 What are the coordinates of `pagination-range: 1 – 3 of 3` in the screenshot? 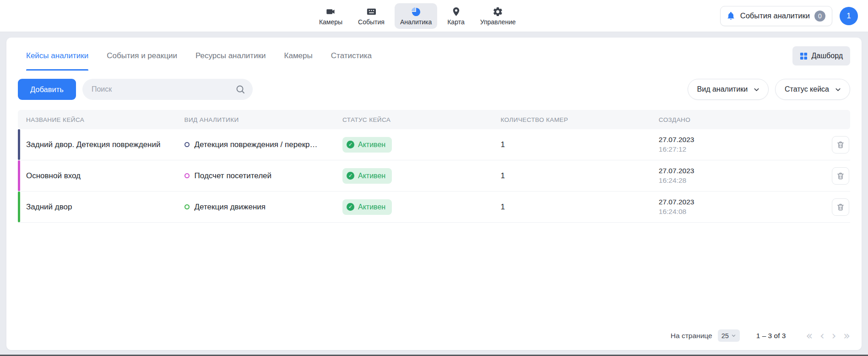 It's located at (771, 336).